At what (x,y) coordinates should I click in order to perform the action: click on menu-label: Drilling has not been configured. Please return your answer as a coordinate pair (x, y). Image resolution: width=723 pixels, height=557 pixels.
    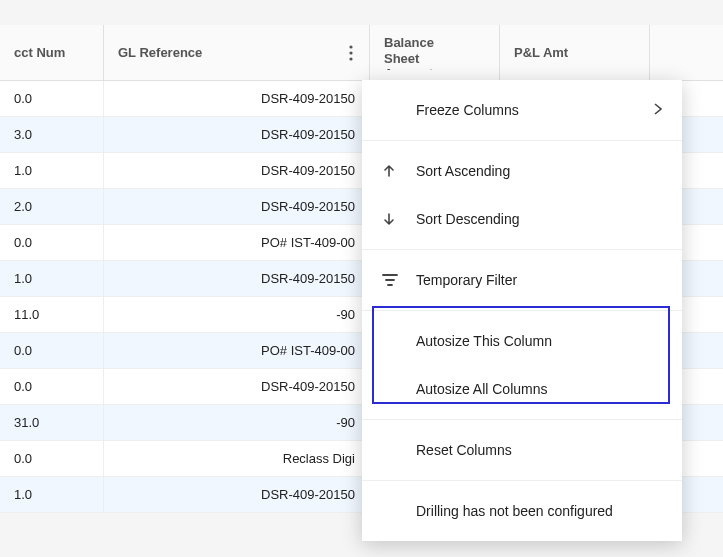
    Looking at the image, I should click on (539, 511).